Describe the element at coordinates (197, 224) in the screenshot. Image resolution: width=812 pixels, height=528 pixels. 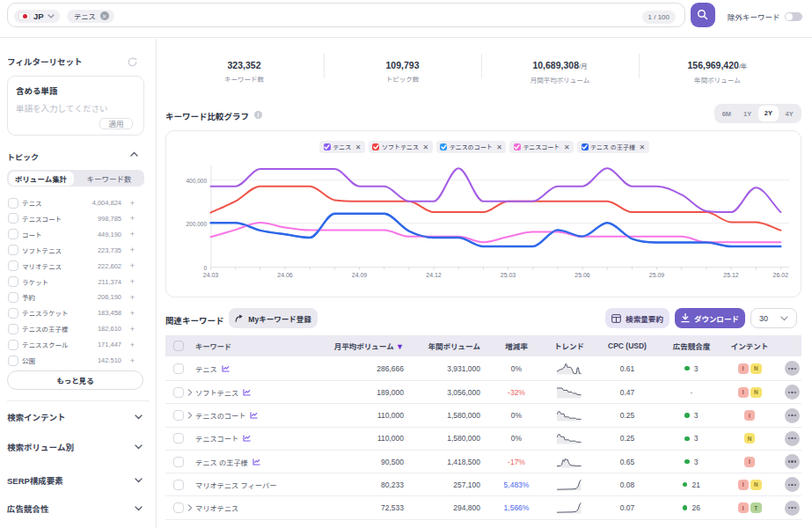
I see `svg-text: 200,000` at that location.